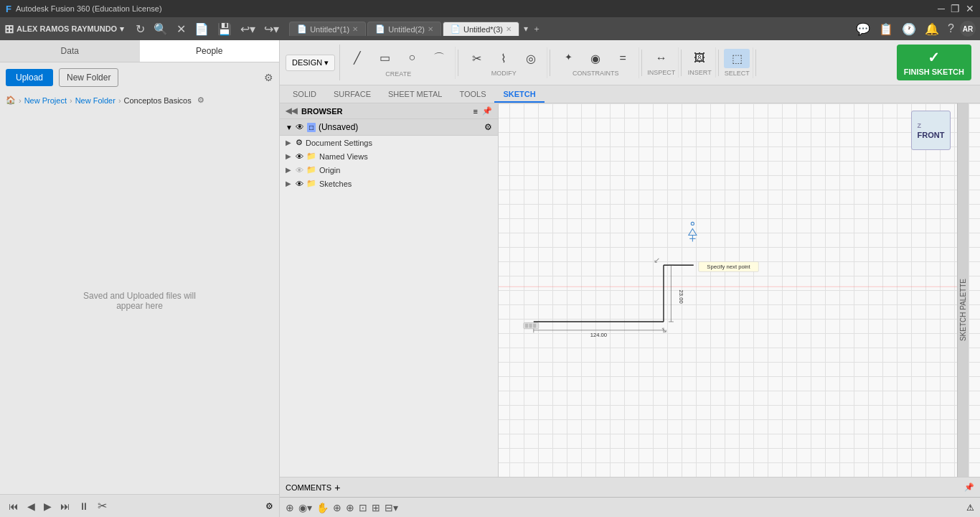 Image resolution: width=980 pixels, height=517 pixels. Describe the element at coordinates (595, 73) in the screenshot. I see `constraints-label: CONSTRAINTS` at that location.